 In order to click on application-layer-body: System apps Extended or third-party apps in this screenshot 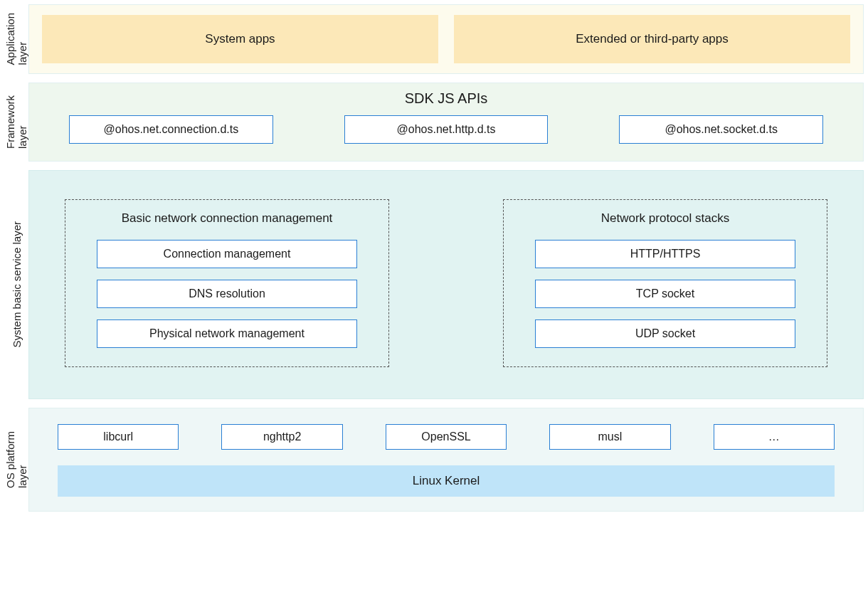, I will do `click(446, 39)`.